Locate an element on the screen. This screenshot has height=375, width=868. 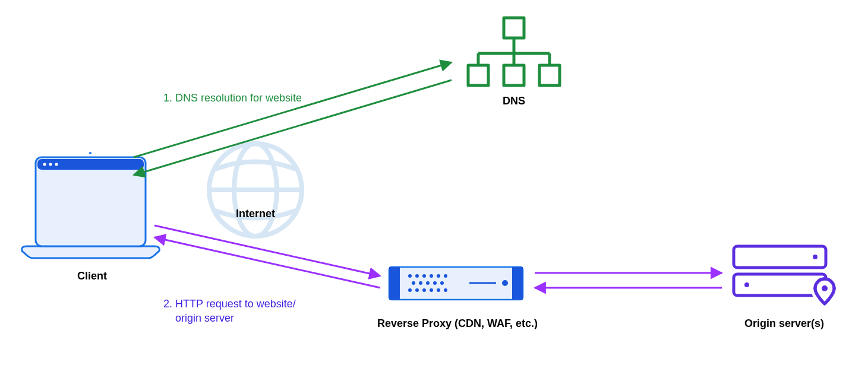
internet-icon is located at coordinates (255, 190).